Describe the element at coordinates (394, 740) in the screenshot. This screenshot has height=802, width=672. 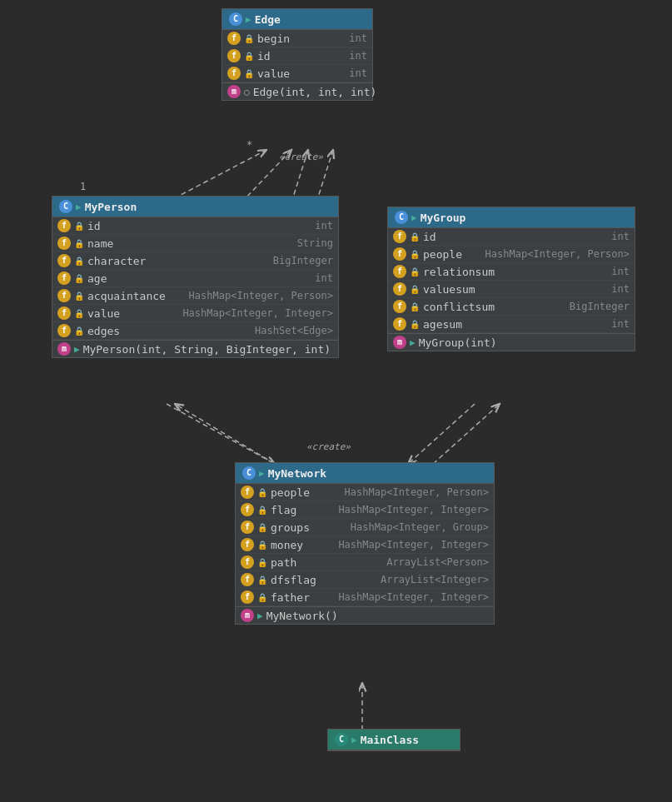
I see `mainclass-header: C ▶ MainClass` at that location.